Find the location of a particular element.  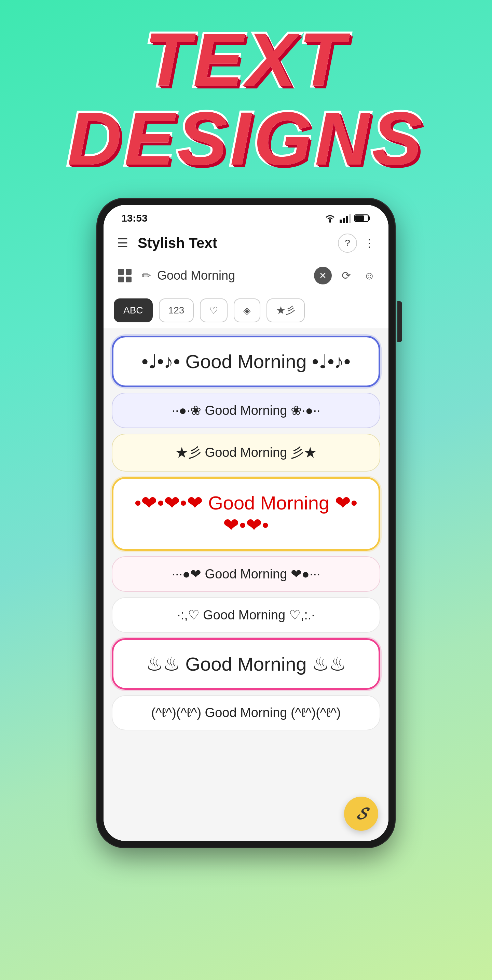

tab-abc-label: ABC is located at coordinates (133, 310).